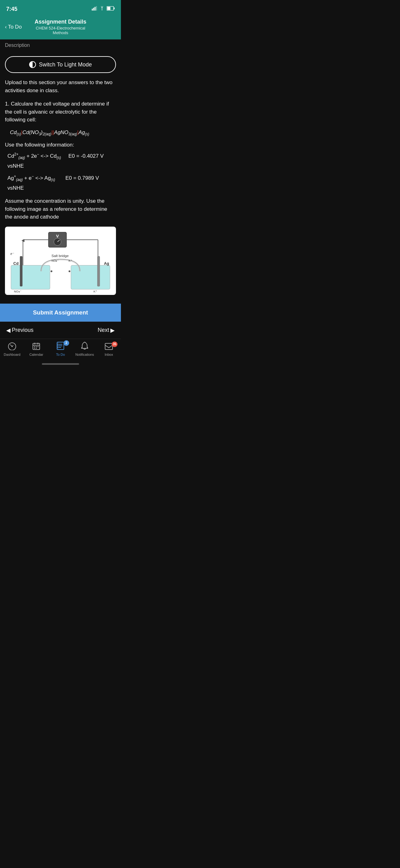  Describe the element at coordinates (36, 347) in the screenshot. I see `calendar-icon` at that location.